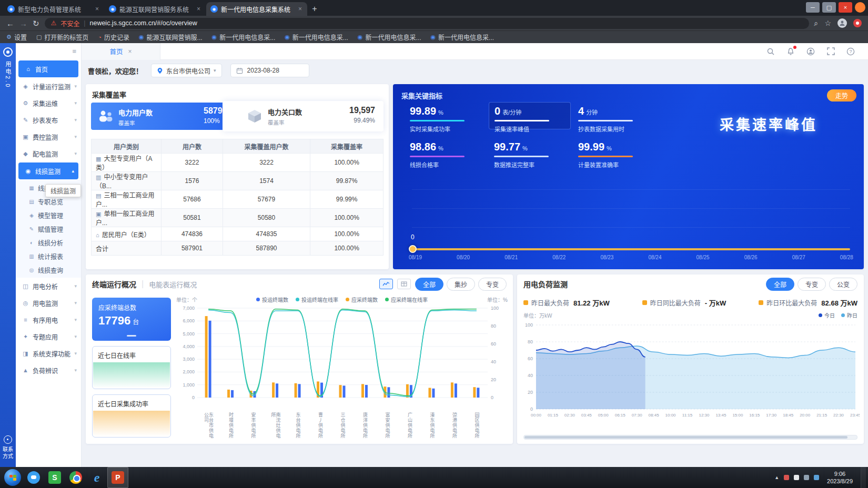 The width and height of the screenshot is (868, 488). I want to click on bell-icon, so click(791, 52).